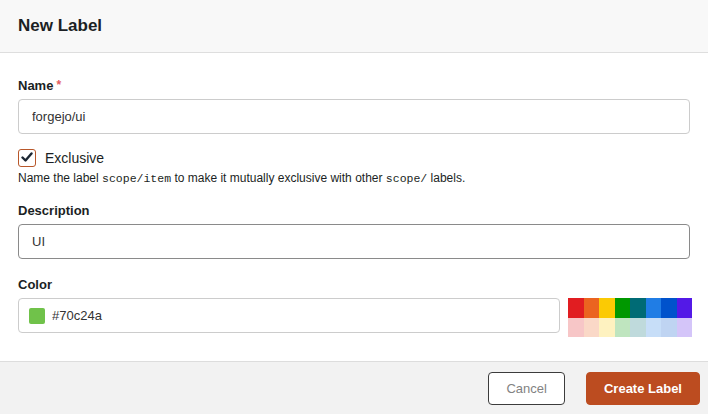 The image size is (708, 414). What do you see at coordinates (60, 178) in the screenshot?
I see `help-text-prefix: Name the label` at bounding box center [60, 178].